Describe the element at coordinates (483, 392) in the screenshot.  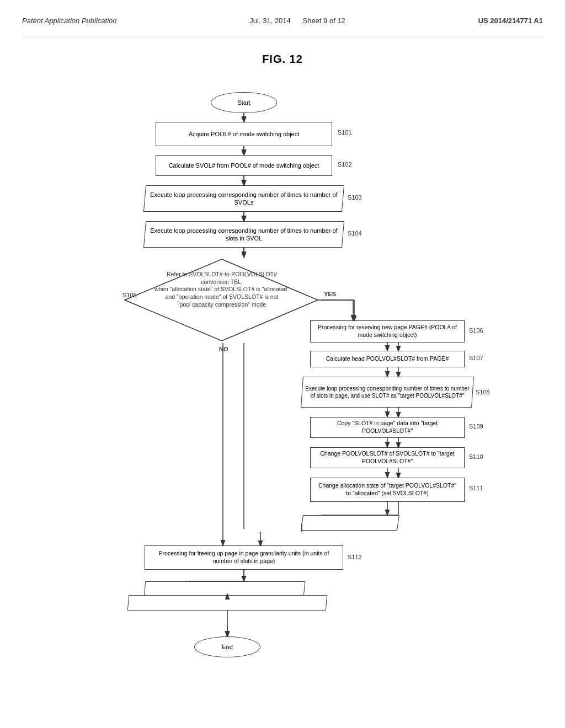
I see `s108-label: S108` at that location.